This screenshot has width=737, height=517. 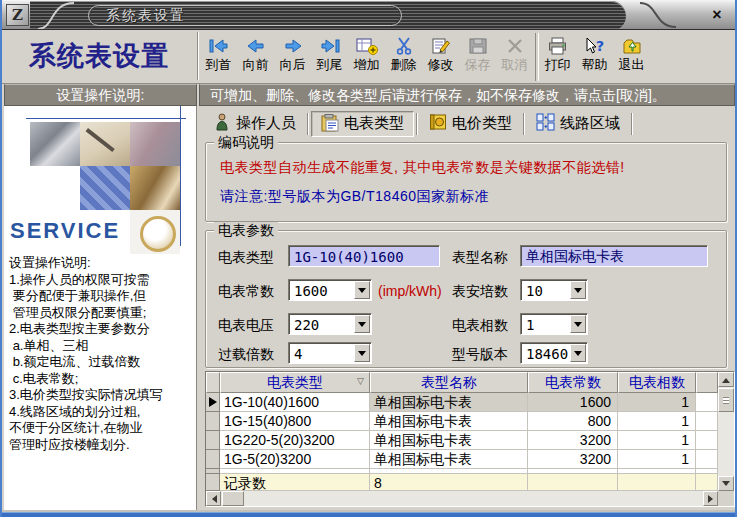 I want to click on column-header-phase: 电表相数, so click(x=657, y=382).